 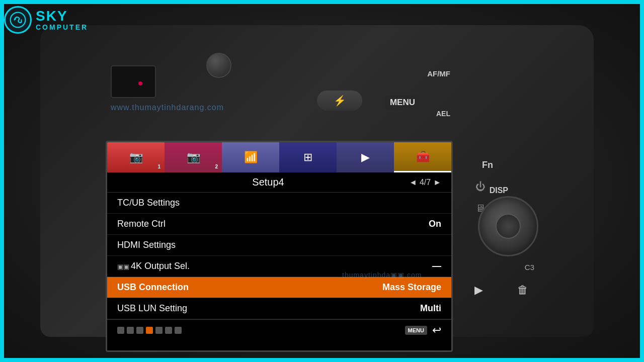 I want to click on usb-connection-value: Mass Storage, so click(x=412, y=288).